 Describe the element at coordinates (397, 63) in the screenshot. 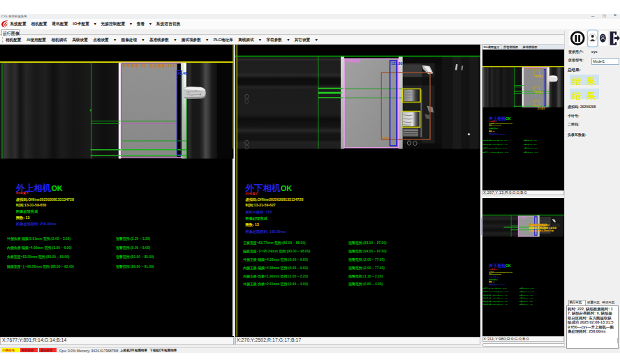

I see `svg-text: 123.80` at that location.